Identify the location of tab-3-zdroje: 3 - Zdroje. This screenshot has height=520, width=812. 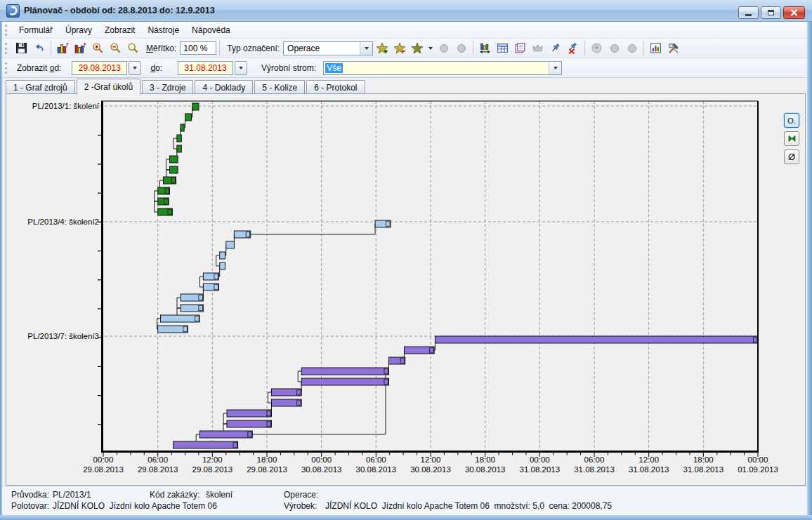
(167, 87).